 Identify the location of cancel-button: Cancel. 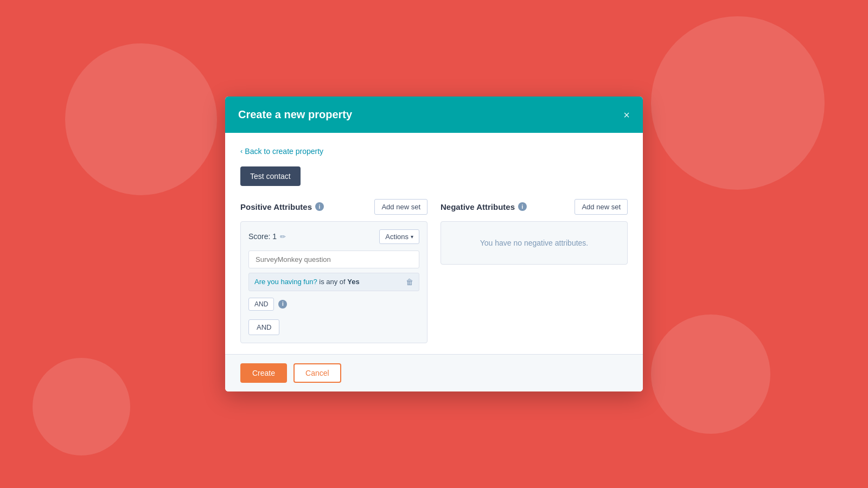
(317, 373).